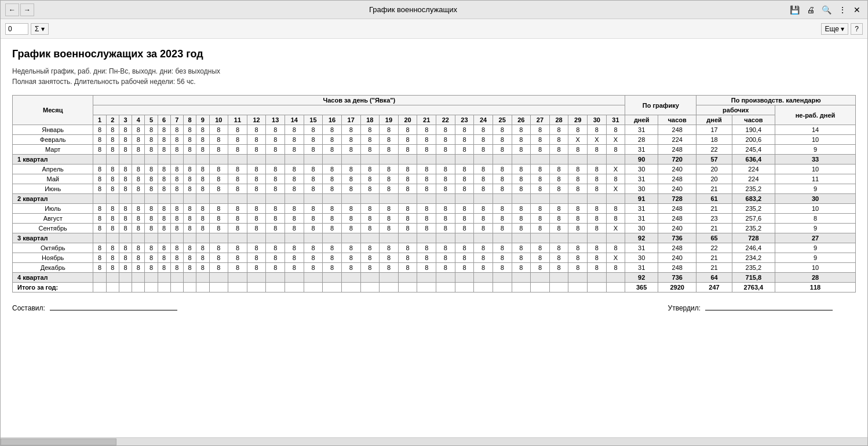  Describe the element at coordinates (59, 442) in the screenshot. I see `scrollbar-thumb` at that location.